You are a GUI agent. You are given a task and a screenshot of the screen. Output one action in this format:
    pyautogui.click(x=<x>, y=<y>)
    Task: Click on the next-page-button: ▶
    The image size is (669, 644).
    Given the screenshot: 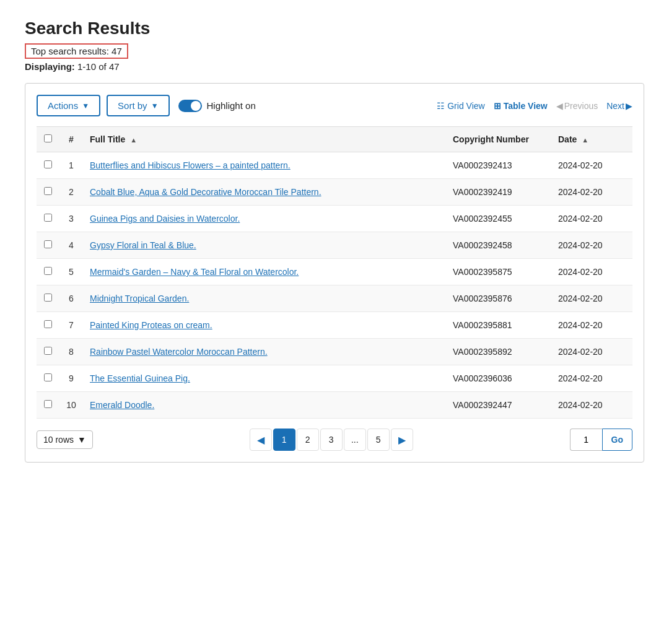 What is the action you would take?
    pyautogui.click(x=402, y=440)
    